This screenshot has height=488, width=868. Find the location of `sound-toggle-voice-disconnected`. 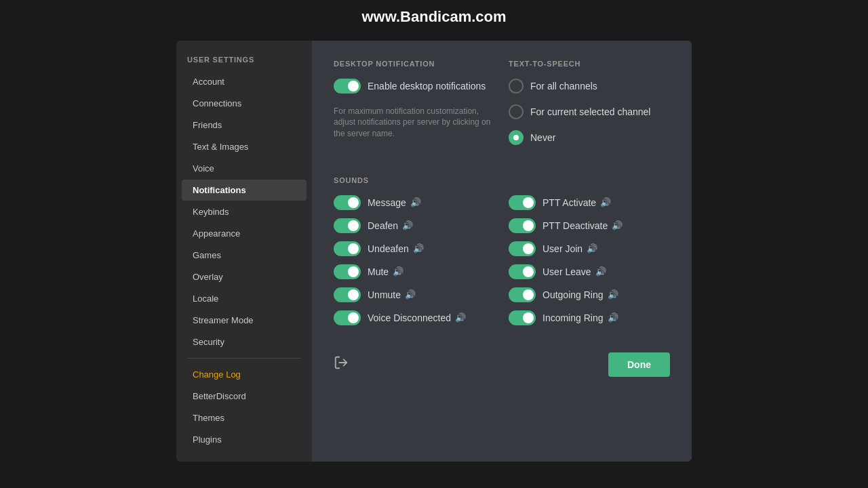

sound-toggle-voice-disconnected is located at coordinates (347, 318).